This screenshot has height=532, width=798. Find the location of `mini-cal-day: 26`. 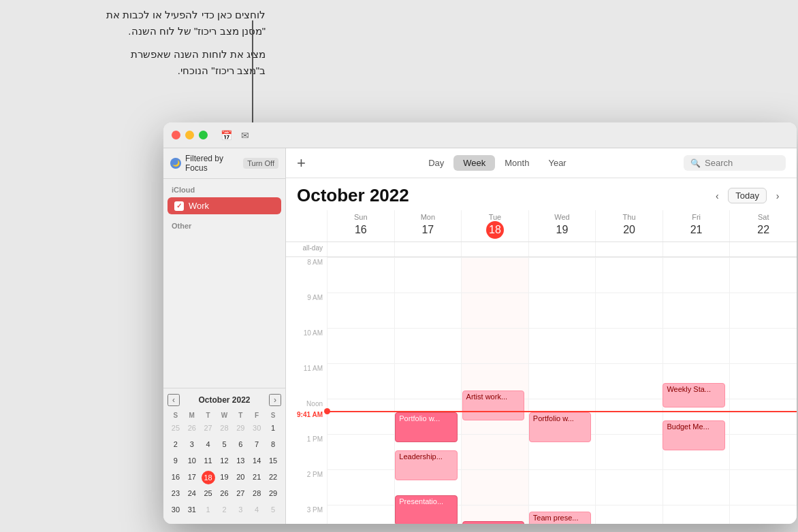

mini-cal-day: 26 is located at coordinates (192, 429).